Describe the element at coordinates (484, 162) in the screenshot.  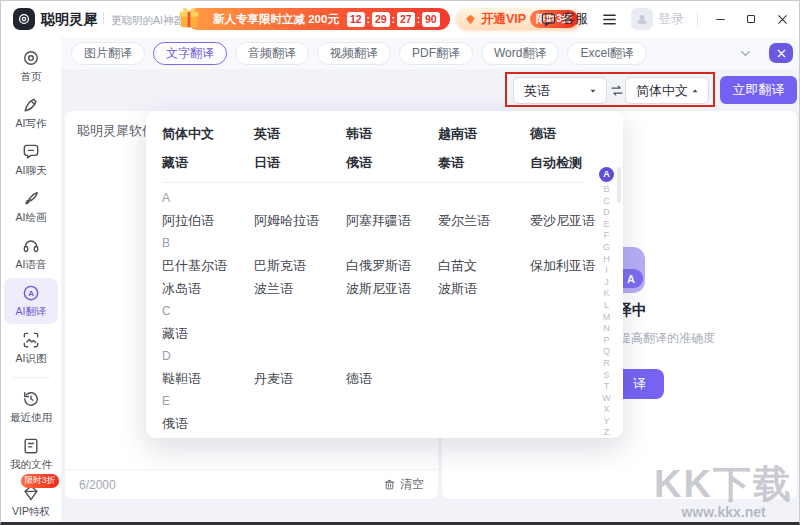
I see `language-option: 泰语` at that location.